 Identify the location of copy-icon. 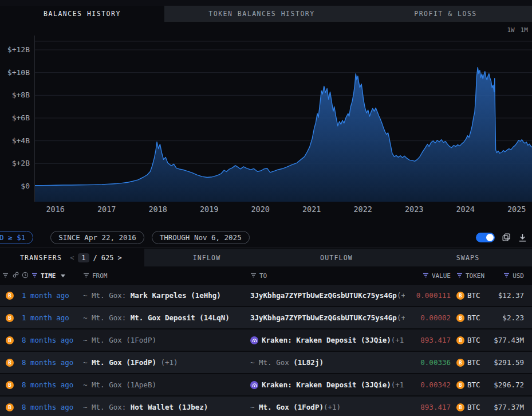
(506, 237).